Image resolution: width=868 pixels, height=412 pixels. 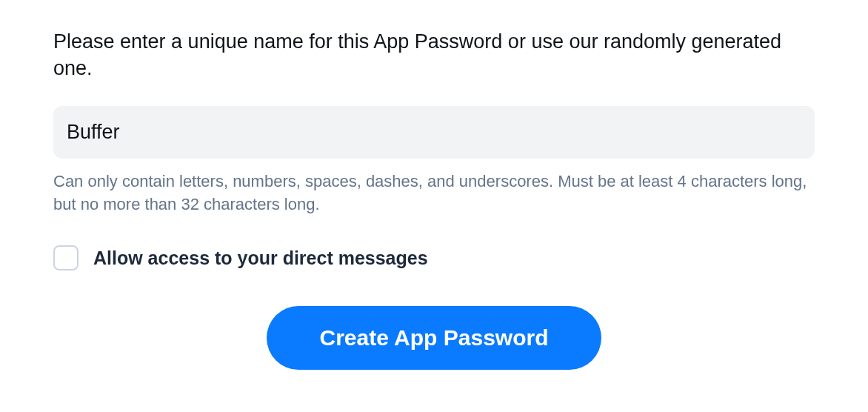 I want to click on instruction-text: Please enter a unique name for this App …, so click(x=434, y=55).